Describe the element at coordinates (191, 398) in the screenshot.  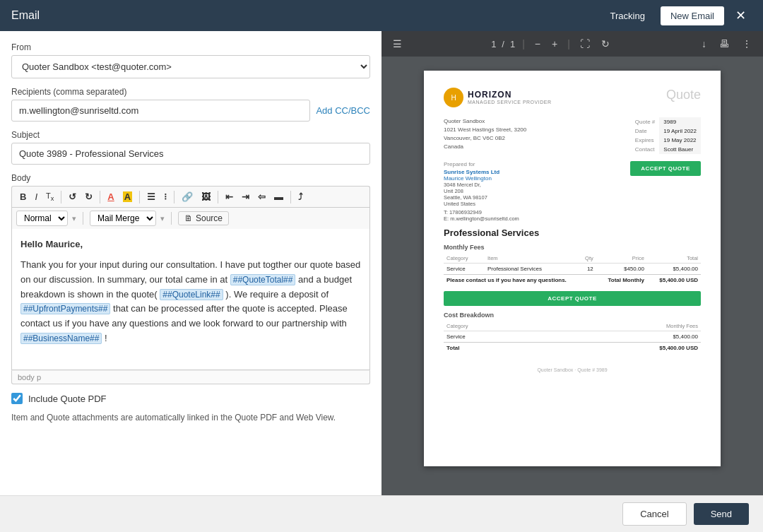
I see `include-pdf-row: Include Quote PDF` at that location.